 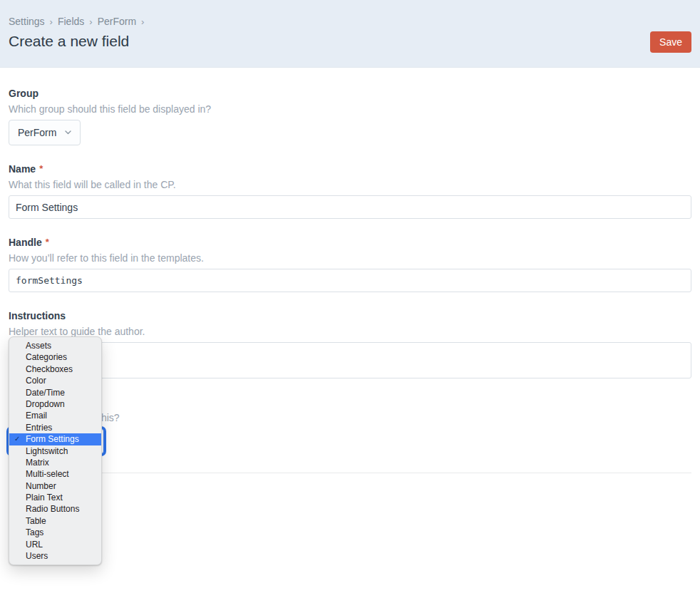 What do you see at coordinates (350, 316) in the screenshot?
I see `instructions-label: Instructions` at bounding box center [350, 316].